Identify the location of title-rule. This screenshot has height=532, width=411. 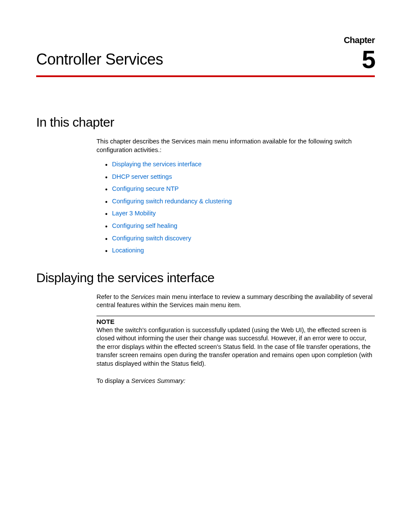
(206, 76).